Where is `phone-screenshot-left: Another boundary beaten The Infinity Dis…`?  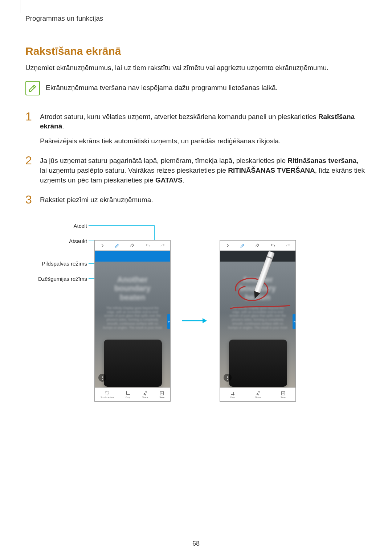 phone-screenshot-left: Another boundary beaten The Infinity Dis… is located at coordinates (132, 321).